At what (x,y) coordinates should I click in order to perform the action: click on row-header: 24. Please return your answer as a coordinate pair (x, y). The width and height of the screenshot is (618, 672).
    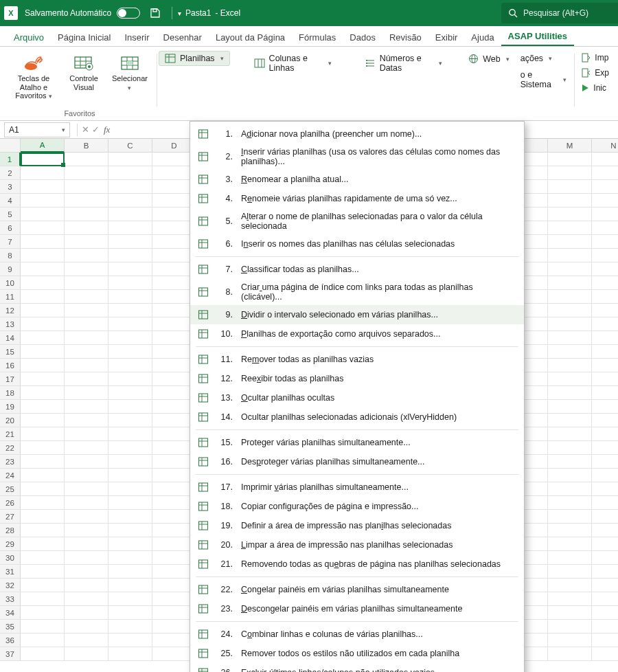
    Looking at the image, I should click on (10, 475).